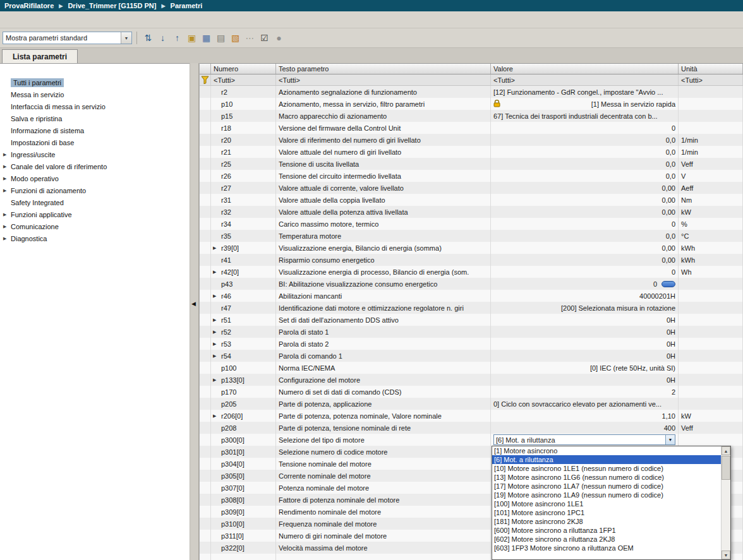  Describe the element at coordinates (585, 116) in the screenshot. I see `value-cell: 67] Tecnica dei trasporti industriali de…` at that location.